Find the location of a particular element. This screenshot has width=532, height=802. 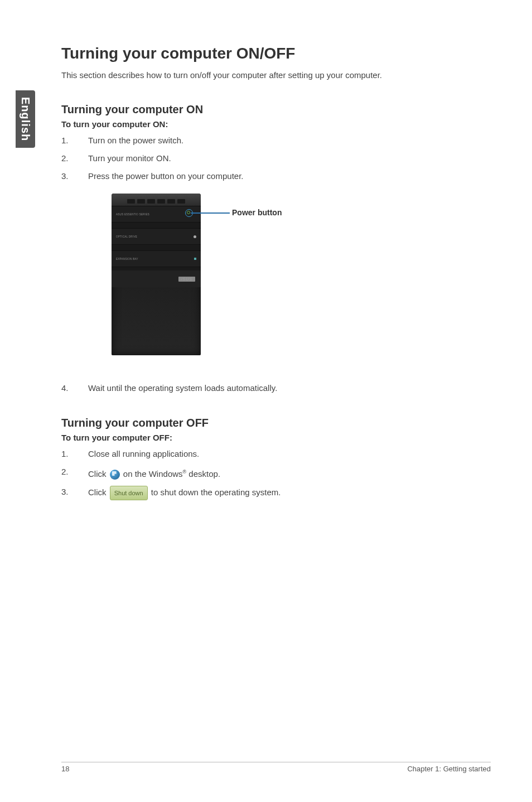

list-item: Turn on the power switch. is located at coordinates (276, 141).